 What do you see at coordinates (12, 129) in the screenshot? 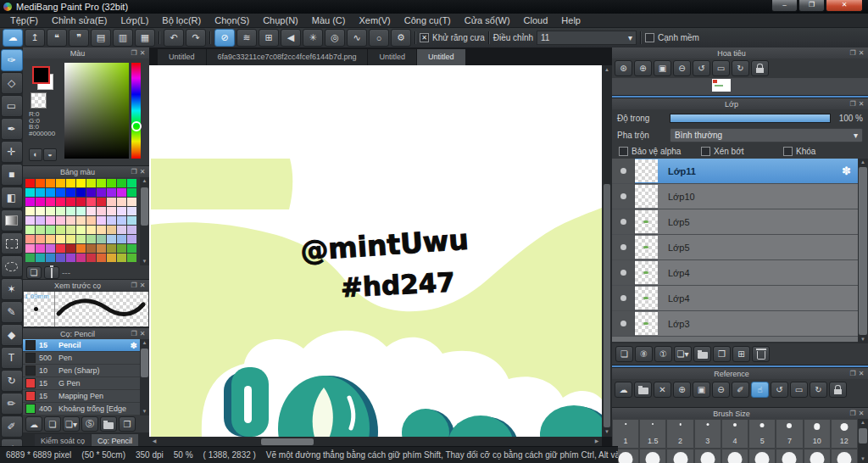
I see `control-point-tool-button: ✒` at bounding box center [12, 129].